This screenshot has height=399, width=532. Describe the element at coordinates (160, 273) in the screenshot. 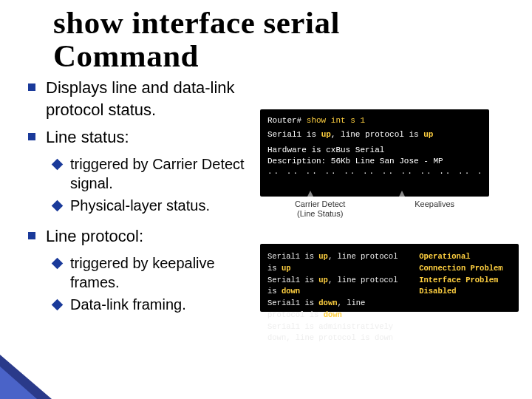

I see `bullet-3a-text: triggered by keepalive frames.` at that location.